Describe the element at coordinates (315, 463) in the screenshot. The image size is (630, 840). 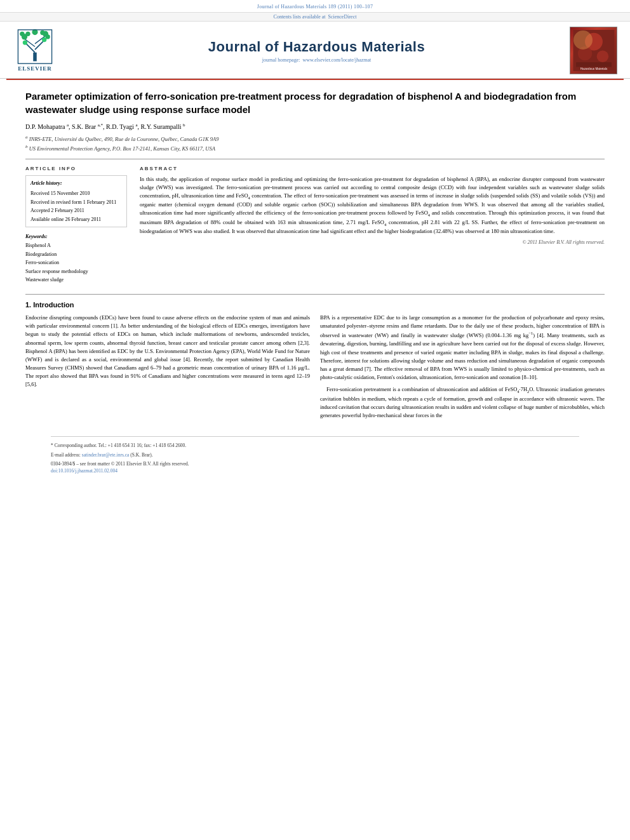
I see `issn-note: 0304-3894/$ – see front matter © 2011 El…` at that location.